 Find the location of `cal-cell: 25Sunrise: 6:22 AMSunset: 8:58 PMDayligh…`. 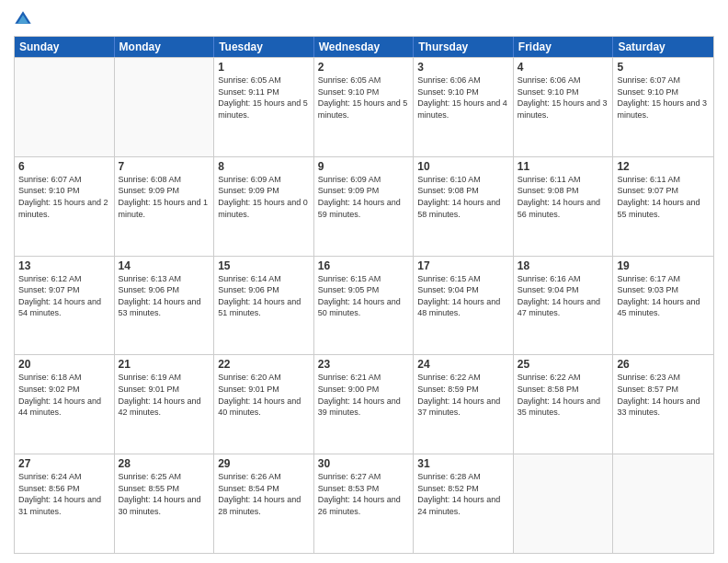

cal-cell: 25Sunrise: 6:22 AMSunset: 8:58 PMDayligh… is located at coordinates (564, 405).